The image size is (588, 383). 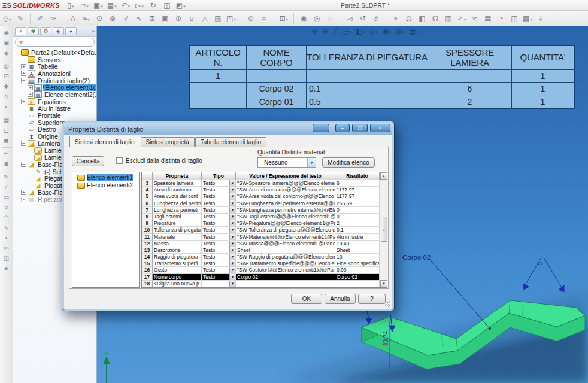 I want to click on save-icon: ▣▾, so click(x=98, y=5).